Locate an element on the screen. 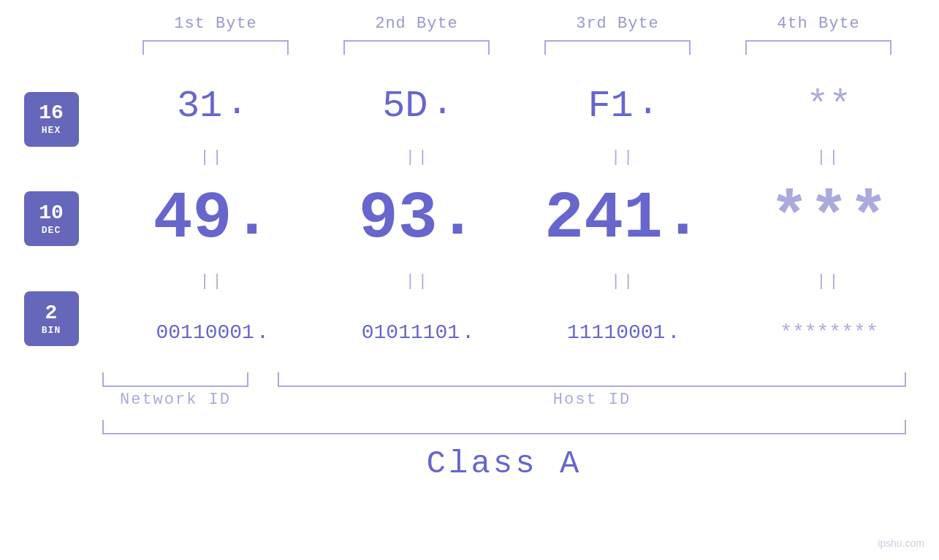 Image resolution: width=939 pixels, height=560 pixels. byte-headers: 1st Byte 2nd Byte 3rd Byte 4th Byte is located at coordinates (517, 23).